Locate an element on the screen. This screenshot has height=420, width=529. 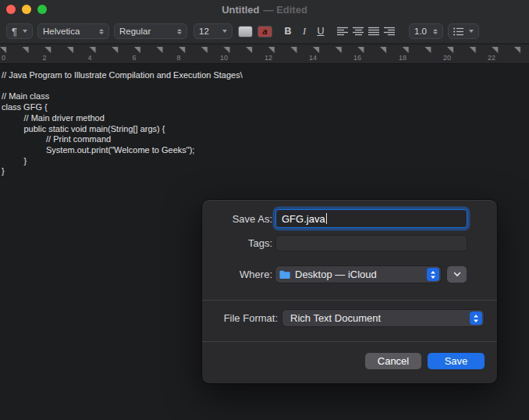
tab-stop-markers is located at coordinates (264, 50).